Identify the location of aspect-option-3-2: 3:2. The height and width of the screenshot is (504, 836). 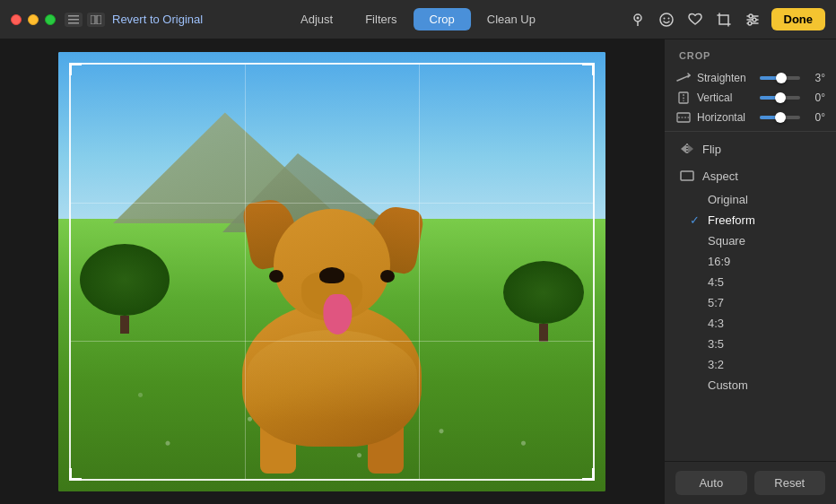
(750, 364).